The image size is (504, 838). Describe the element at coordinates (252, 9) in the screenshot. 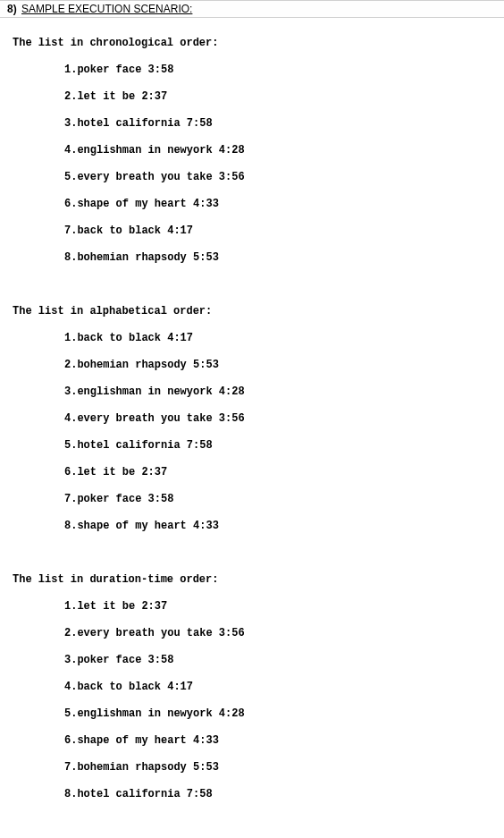

I see `section-header: 8) SAMPLE EXECUTION SCENARIO:` at that location.